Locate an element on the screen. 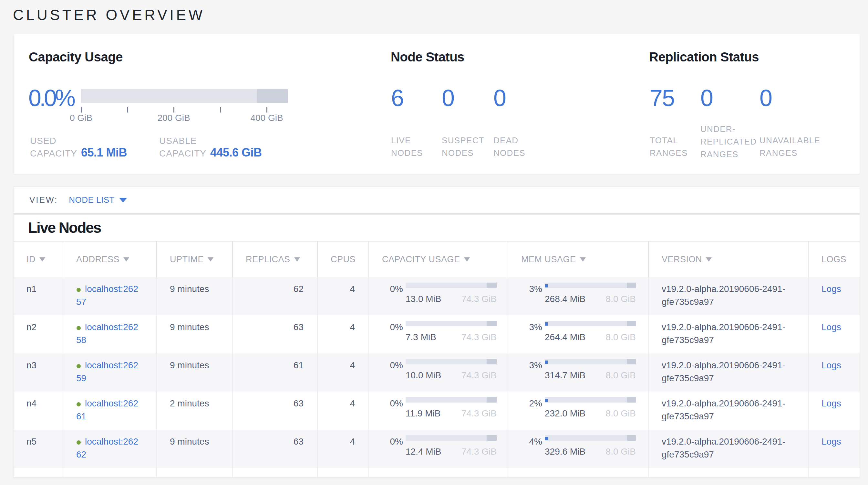 The image size is (868, 485). node-replicas: 61 is located at coordinates (299, 365).